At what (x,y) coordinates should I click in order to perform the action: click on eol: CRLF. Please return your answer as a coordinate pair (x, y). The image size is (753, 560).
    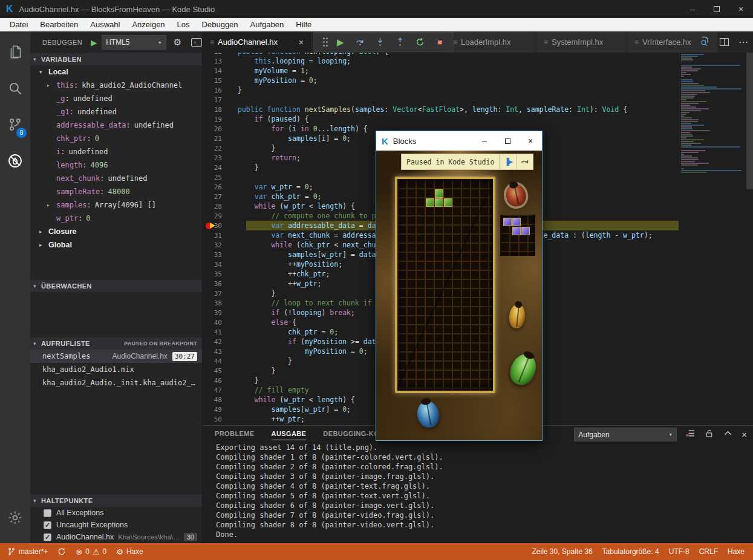
    Looking at the image, I should click on (709, 552).